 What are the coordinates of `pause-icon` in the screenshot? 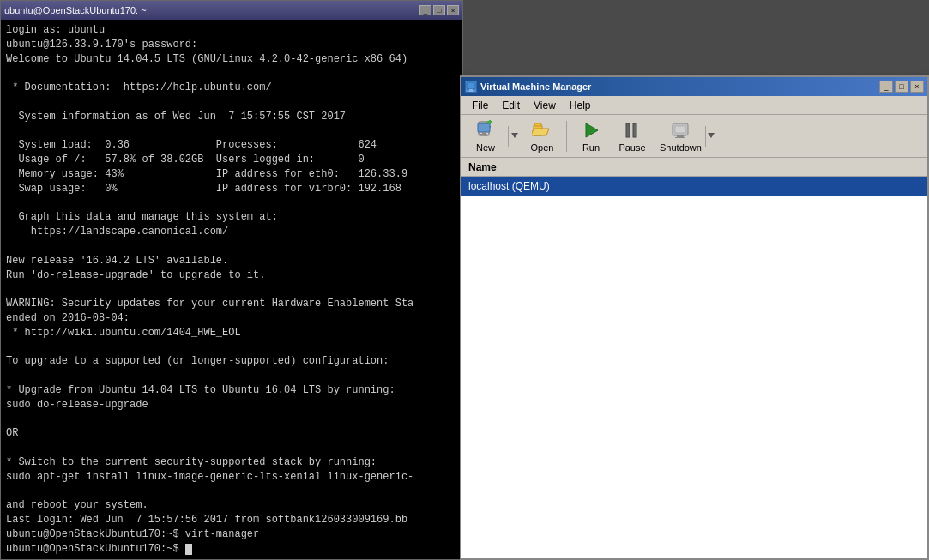 It's located at (632, 130).